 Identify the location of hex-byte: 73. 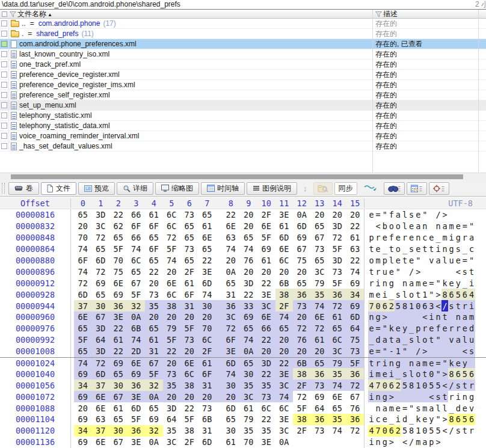
(211, 408).